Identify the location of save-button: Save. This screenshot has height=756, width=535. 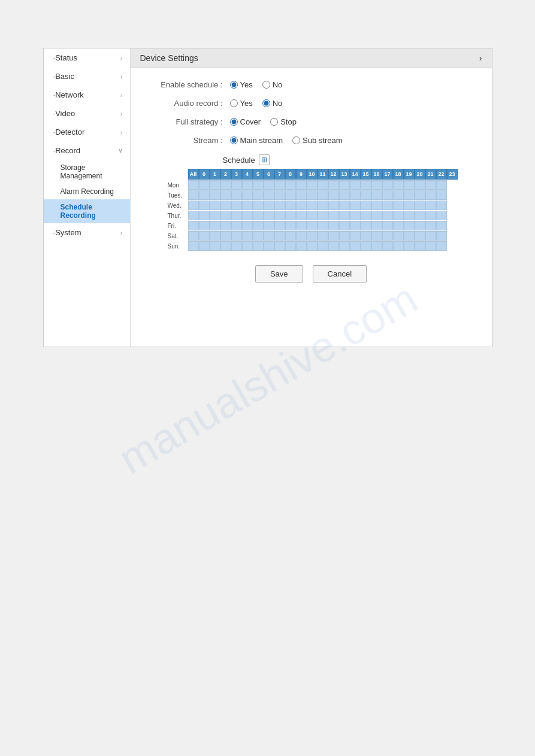
(279, 274).